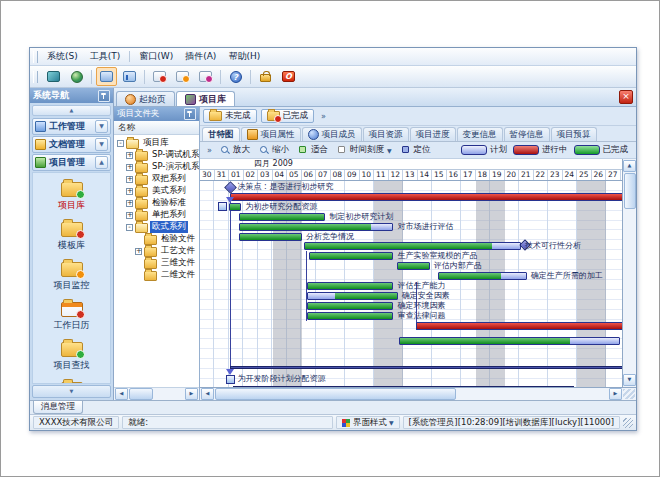 The height and width of the screenshot is (477, 660). What do you see at coordinates (527, 134) in the screenshot?
I see `gantt-tab-6: 暂停信息` at bounding box center [527, 134].